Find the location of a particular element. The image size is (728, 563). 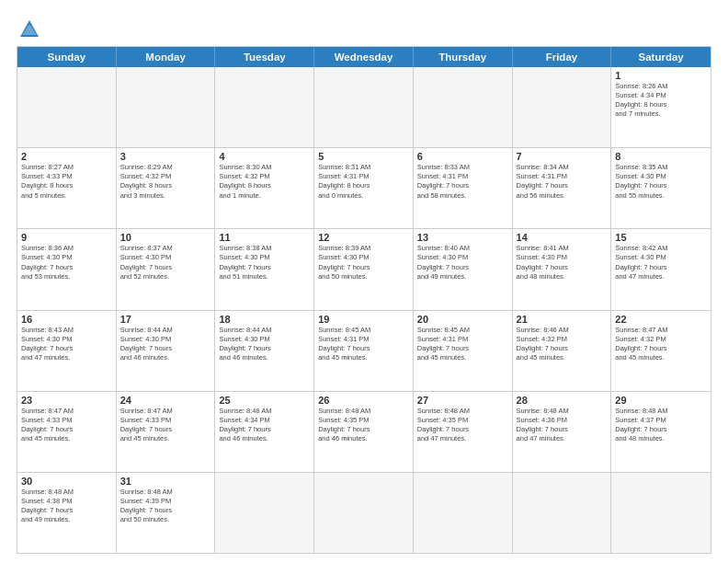

cell-info: Sunrise: 8:37 AM Sunset: 4:30 PM Dayligh… is located at coordinates (165, 263).